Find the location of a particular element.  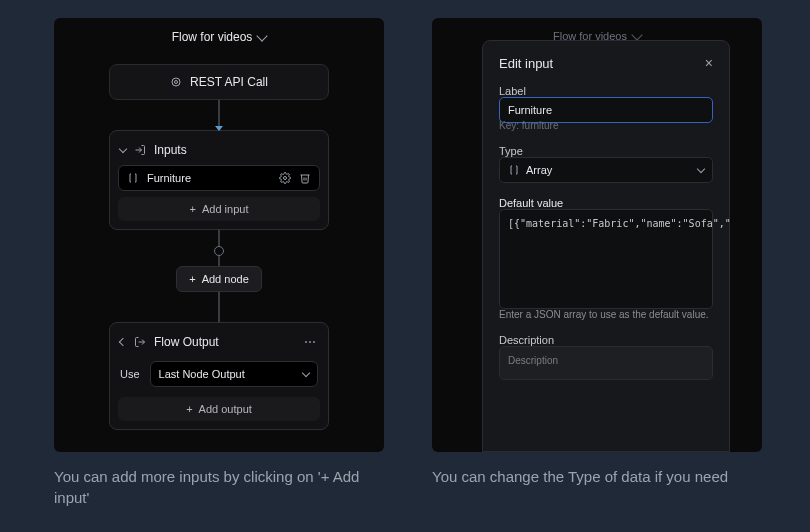

flow-title-bar: Flow for videos is located at coordinates (219, 37).